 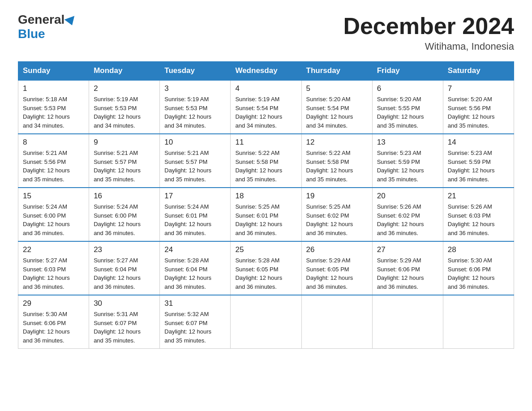 What do you see at coordinates (124, 161) in the screenshot?
I see `calendar-cell: 9Sunrise: 5:21 AMSunset: 5:57 PMDaylight…` at bounding box center [124, 161].